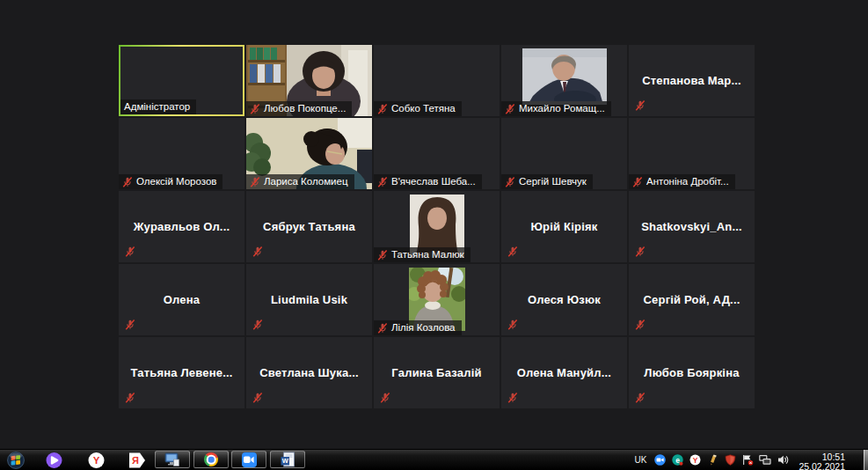  What do you see at coordinates (181, 81) in the screenshot?
I see `participant-tile-administrator: Адміністратор` at bounding box center [181, 81].